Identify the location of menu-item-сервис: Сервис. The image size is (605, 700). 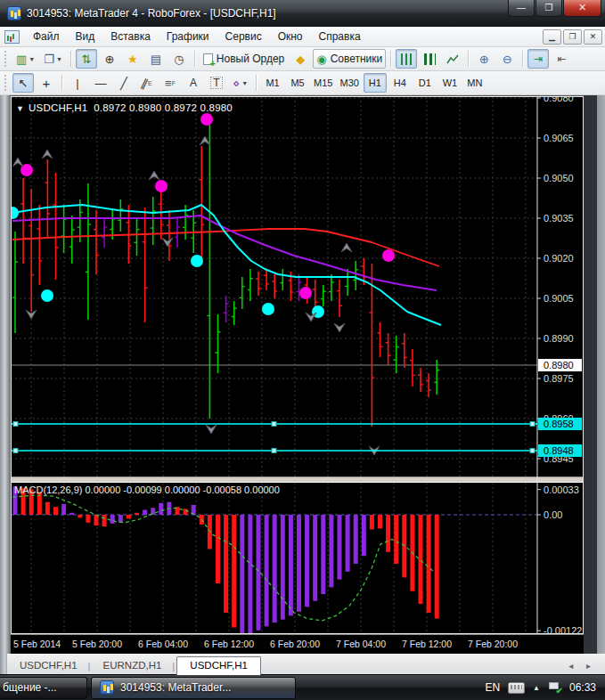
(244, 37).